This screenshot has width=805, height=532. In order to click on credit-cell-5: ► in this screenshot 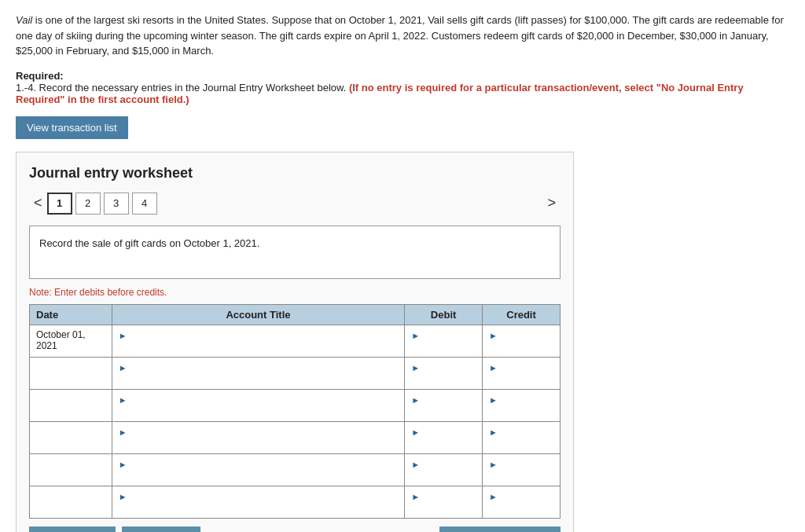, I will do `click(522, 470)`.